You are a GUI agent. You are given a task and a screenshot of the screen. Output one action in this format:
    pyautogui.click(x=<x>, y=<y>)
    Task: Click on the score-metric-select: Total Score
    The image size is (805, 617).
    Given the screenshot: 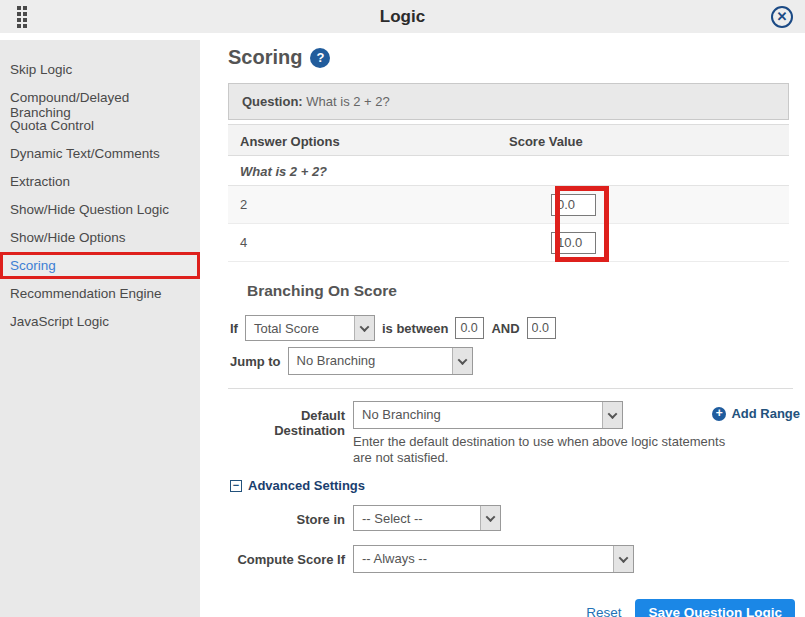 What is the action you would take?
    pyautogui.click(x=310, y=328)
    